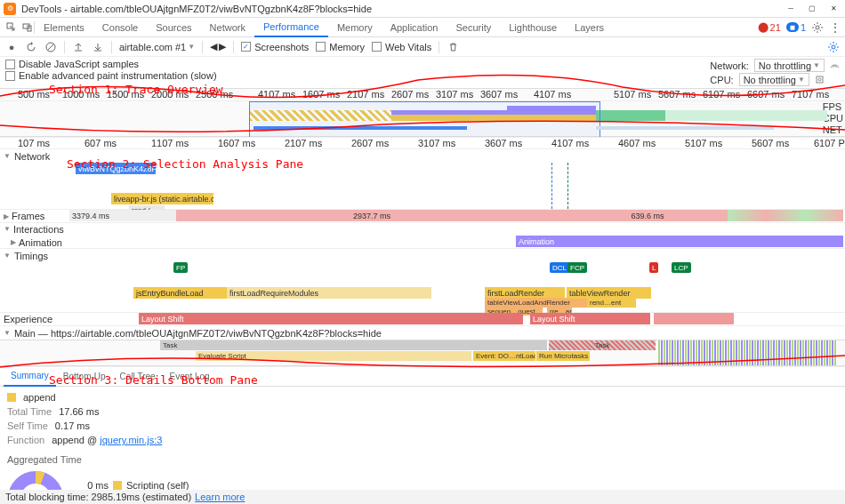 This screenshot has width=845, height=504. I want to click on tab-lighthouse: Lighthouse, so click(533, 28).